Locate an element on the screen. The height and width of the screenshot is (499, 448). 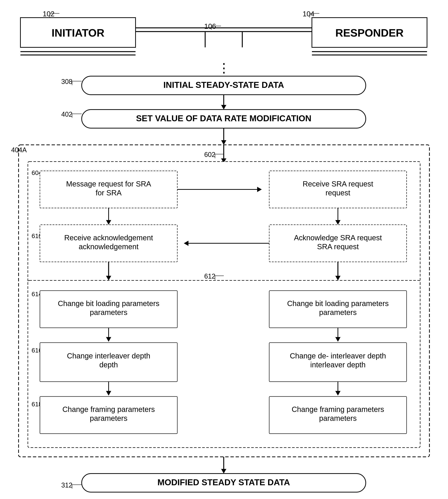
box-618-line2: parameters is located at coordinates (109, 418).